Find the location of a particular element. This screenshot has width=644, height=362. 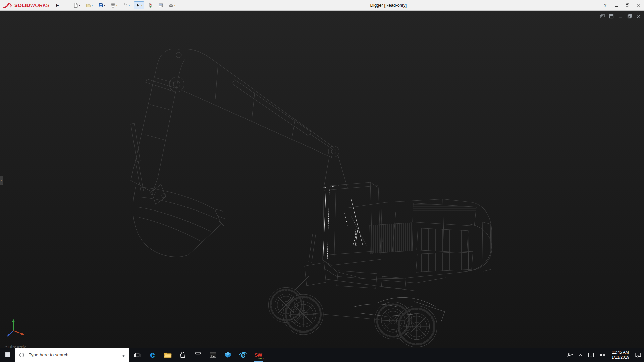

select-arrow-icon is located at coordinates (138, 5).